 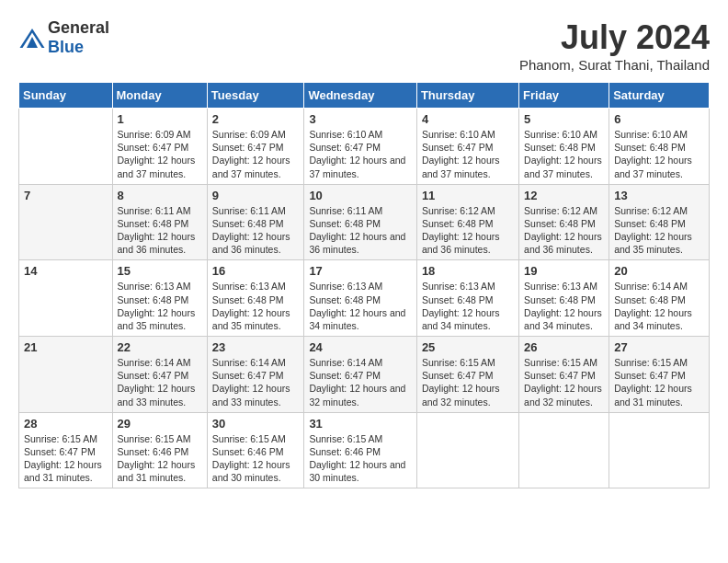 What do you see at coordinates (564, 147) in the screenshot?
I see `calendar-cell: 5Sunrise: 6:10 AM Sunset: 6:48 PM Daylig…` at bounding box center [564, 147].